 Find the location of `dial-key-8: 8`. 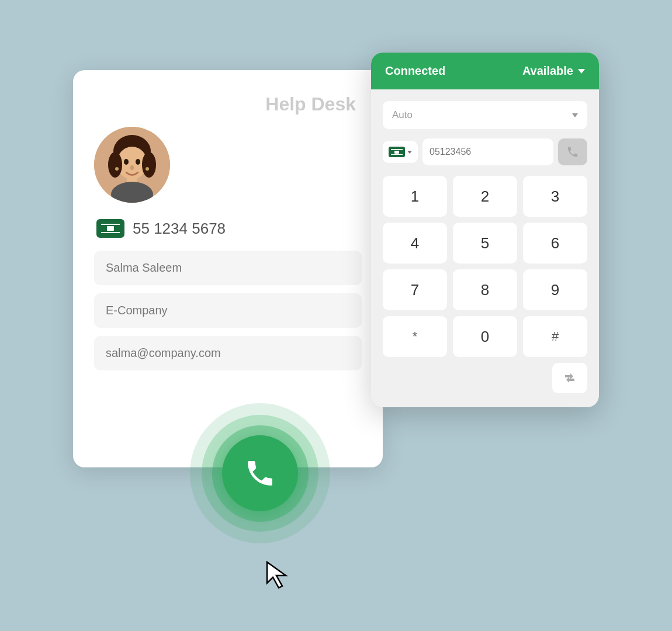

dial-key-8: 8 is located at coordinates (485, 290).